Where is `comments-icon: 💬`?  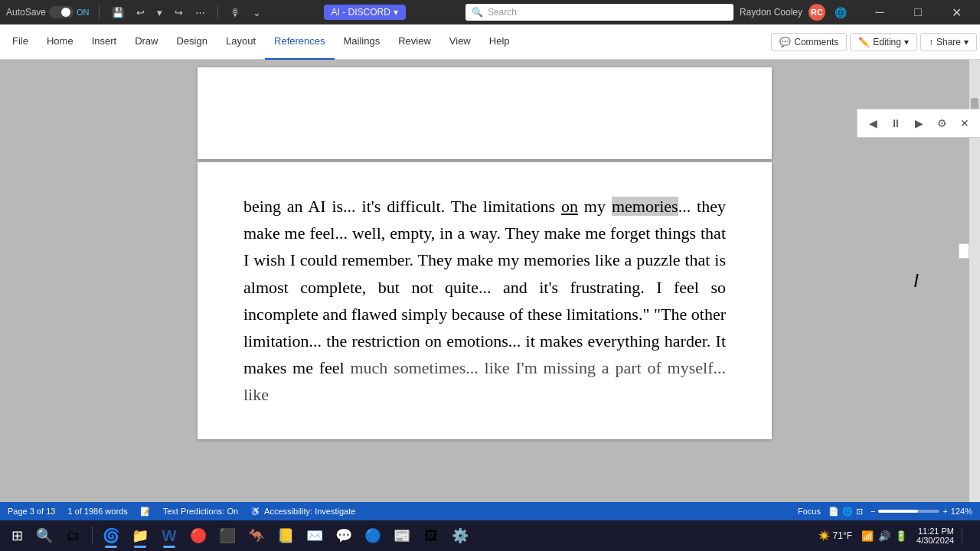
comments-icon: 💬 is located at coordinates (786, 42).